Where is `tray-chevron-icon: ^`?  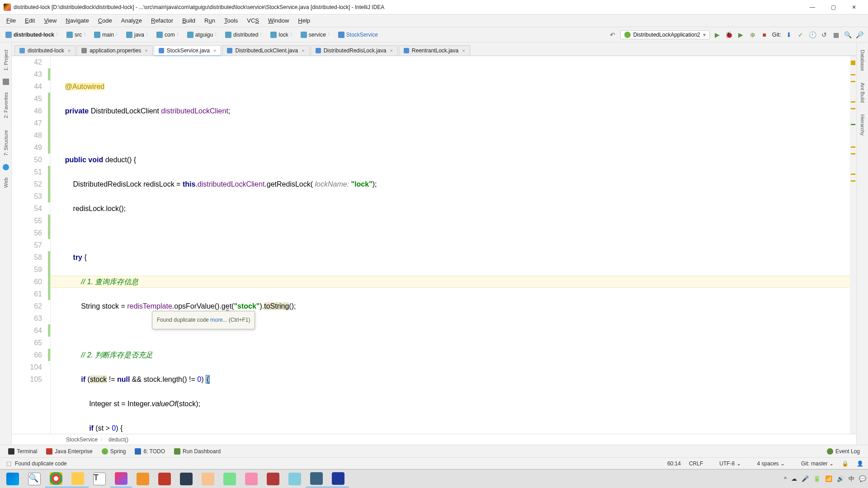 tray-chevron-icon: ^ is located at coordinates (785, 479).